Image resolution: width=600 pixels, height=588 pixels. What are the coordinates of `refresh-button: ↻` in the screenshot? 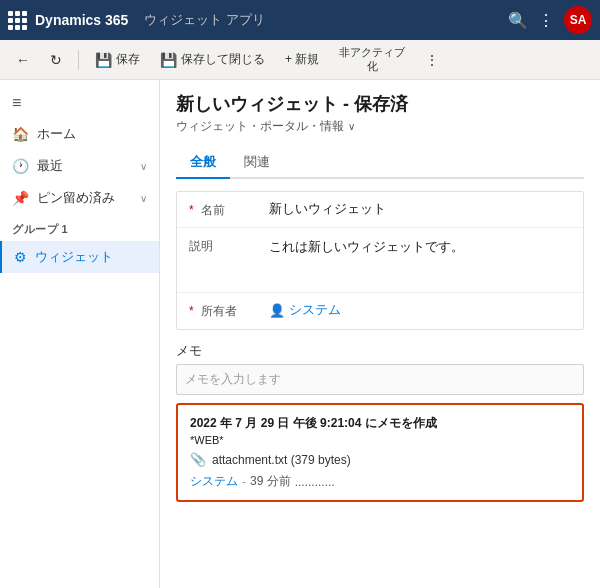 It's located at (56, 60).